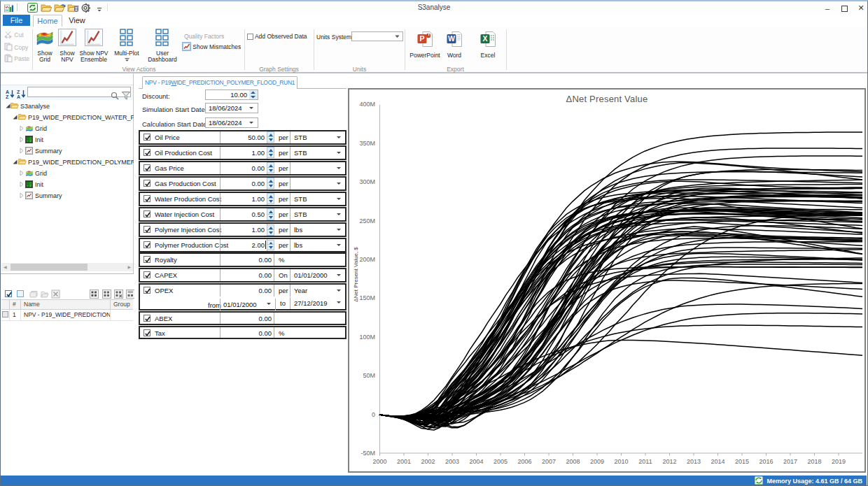  What do you see at coordinates (484, 38) in the screenshot?
I see `svg-text: X` at bounding box center [484, 38].